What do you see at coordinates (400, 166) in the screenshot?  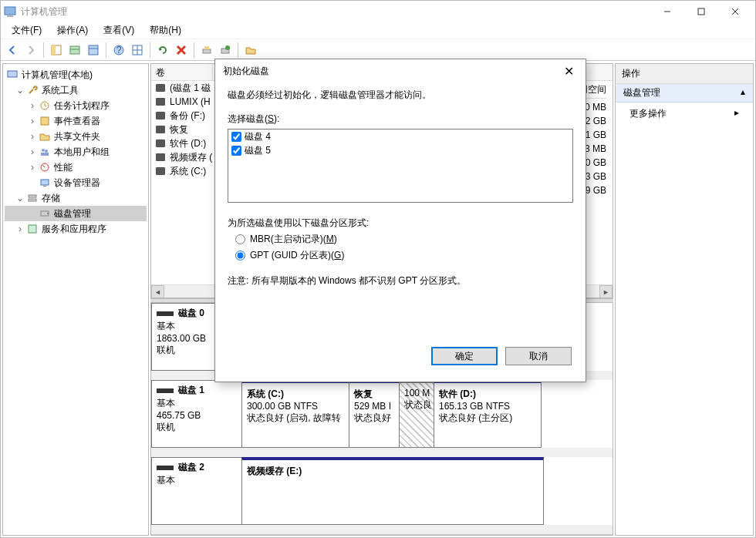 I see `disk-checklist: 磁盘 4 磁盘 5` at bounding box center [400, 166].